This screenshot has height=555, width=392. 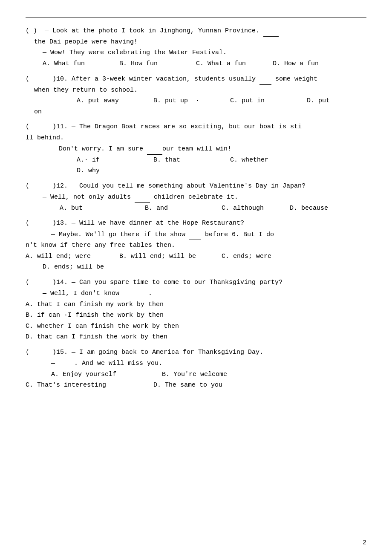 I want to click on q13-opt-a: A. will end; were, so click(x=72, y=257).